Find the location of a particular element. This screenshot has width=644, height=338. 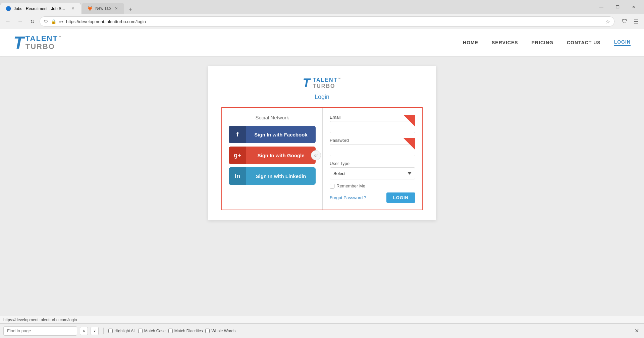

tab-close-inactive: ✕ is located at coordinates (116, 8).